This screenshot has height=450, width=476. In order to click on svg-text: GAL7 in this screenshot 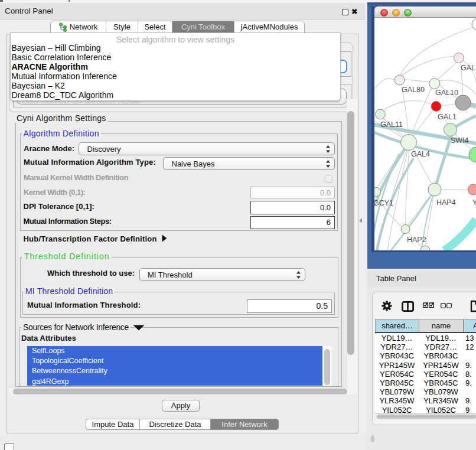, I will do `click(468, 68)`.